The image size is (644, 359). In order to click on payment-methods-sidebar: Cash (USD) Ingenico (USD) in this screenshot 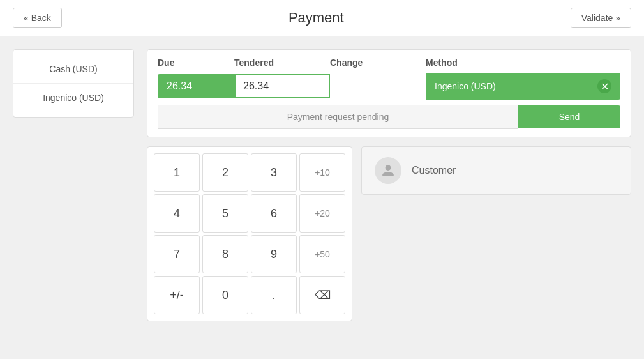, I will do `click(73, 83)`.